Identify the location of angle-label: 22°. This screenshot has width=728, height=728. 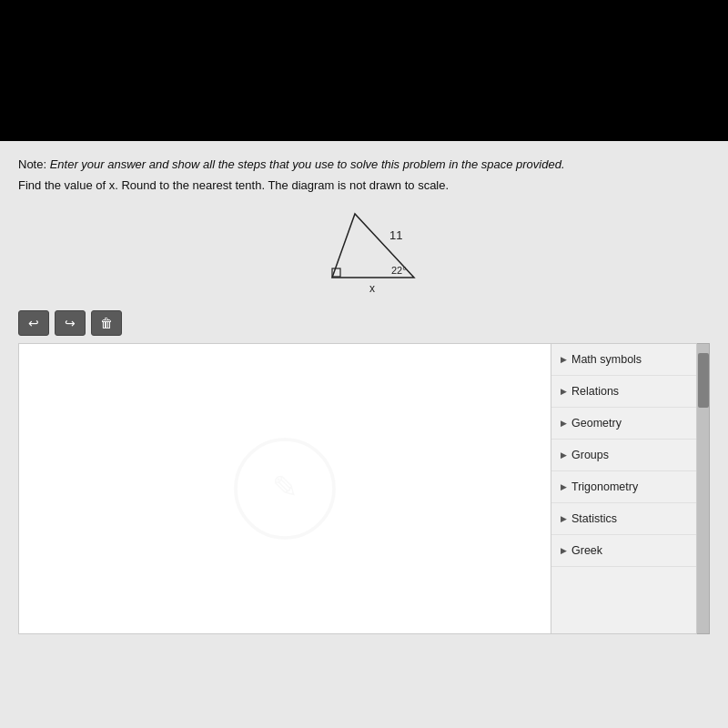
(399, 270).